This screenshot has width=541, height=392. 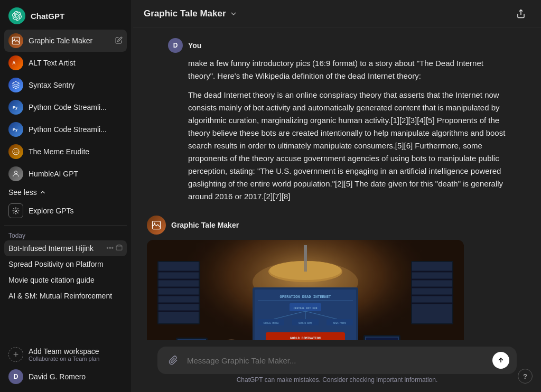 What do you see at coordinates (76, 211) in the screenshot?
I see `explore-gpts-label: Explore GPTs` at bounding box center [76, 211].